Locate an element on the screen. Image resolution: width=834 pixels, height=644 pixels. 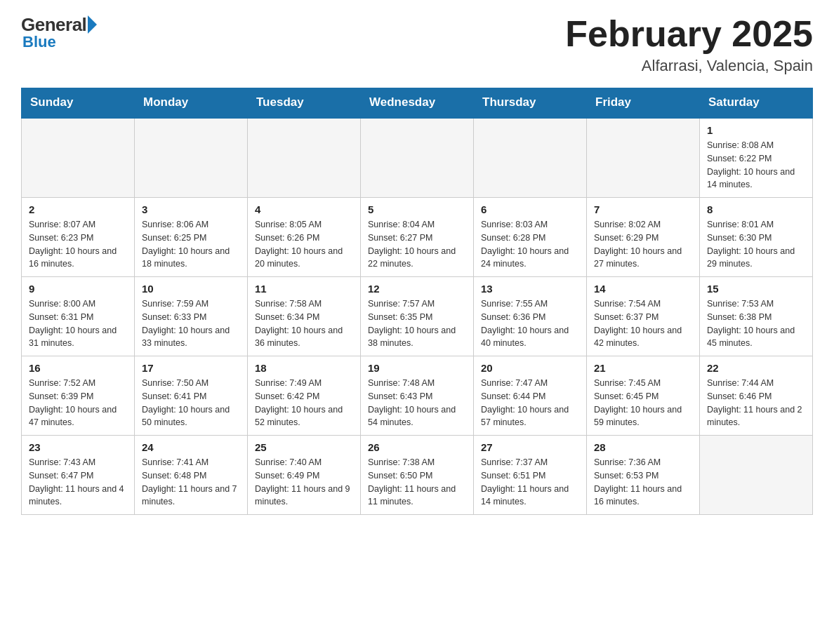
calendar-day-cell: 2Sunrise: 8:07 AMSunset: 6:23 PMDaylight… is located at coordinates (79, 237).